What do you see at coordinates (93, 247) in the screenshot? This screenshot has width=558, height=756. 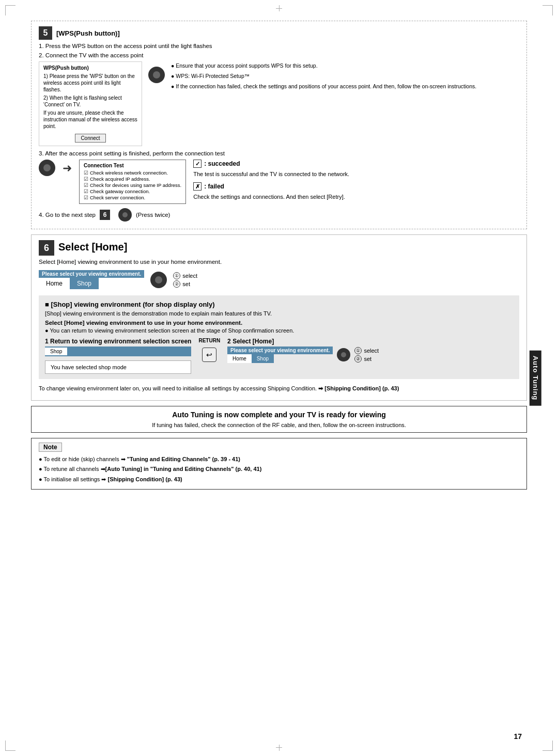 I see `section-6-title: Select [Home]` at bounding box center [93, 247].